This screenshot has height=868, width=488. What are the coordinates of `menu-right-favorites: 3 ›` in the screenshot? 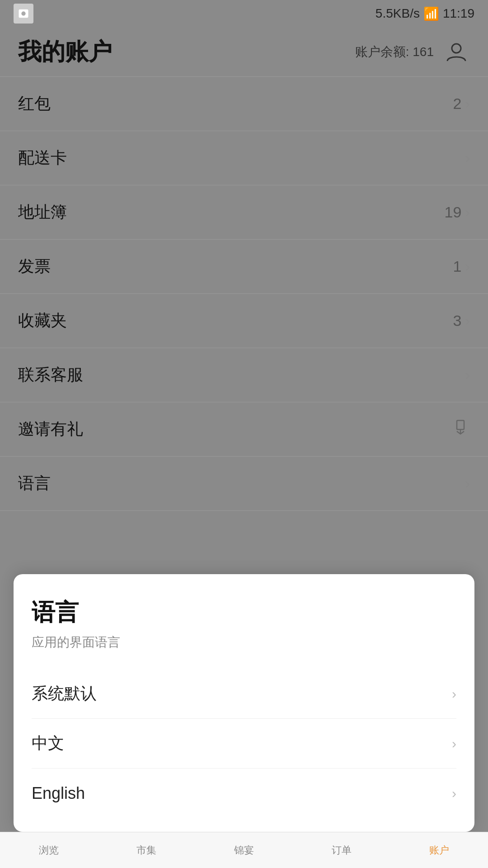 It's located at (461, 321).